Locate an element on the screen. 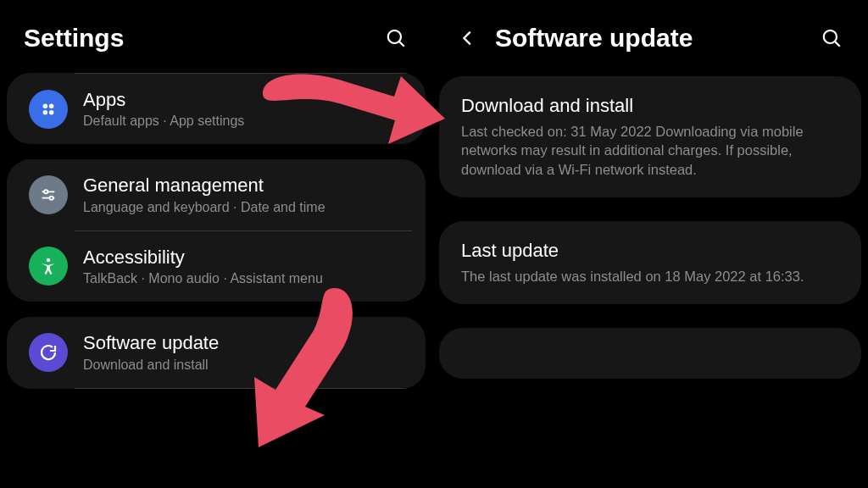 The width and height of the screenshot is (868, 488). chevron-left-icon is located at coordinates (468, 38).